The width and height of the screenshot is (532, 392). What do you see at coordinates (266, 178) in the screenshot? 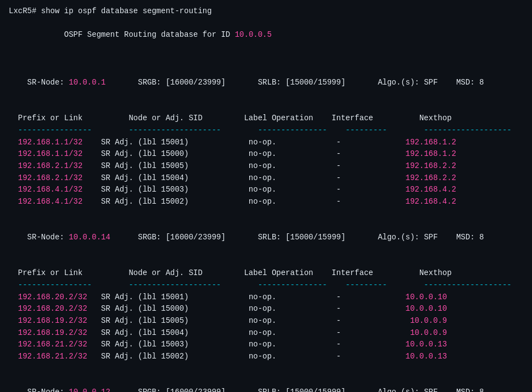
I see `row-1-4: 192.168.2.1/32 SR Adj. (lbl 15004) no-op…` at bounding box center [266, 178].